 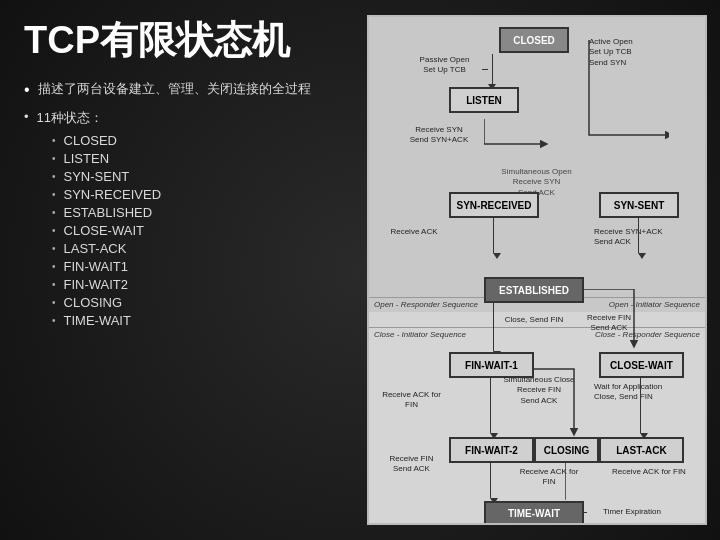 What do you see at coordinates (104, 230) in the screenshot?
I see `state-name: CLOSE-WAIT` at bounding box center [104, 230].